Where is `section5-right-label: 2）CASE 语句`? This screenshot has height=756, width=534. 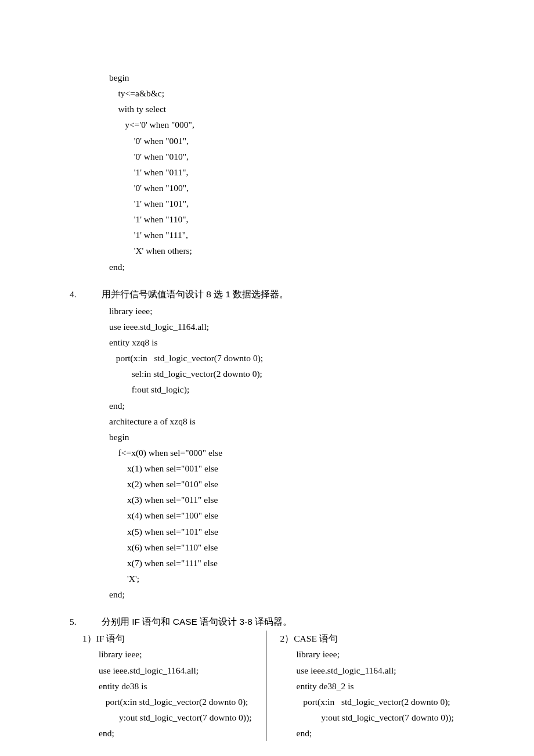
section5-right-label: 2）CASE 语句 is located at coordinates (366, 639).